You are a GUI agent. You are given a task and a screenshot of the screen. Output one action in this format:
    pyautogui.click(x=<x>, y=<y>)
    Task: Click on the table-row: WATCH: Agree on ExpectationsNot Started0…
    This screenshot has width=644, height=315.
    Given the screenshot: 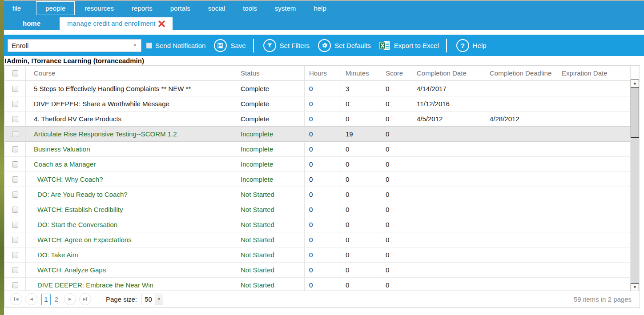 What is the action you would take?
    pyautogui.click(x=318, y=240)
    